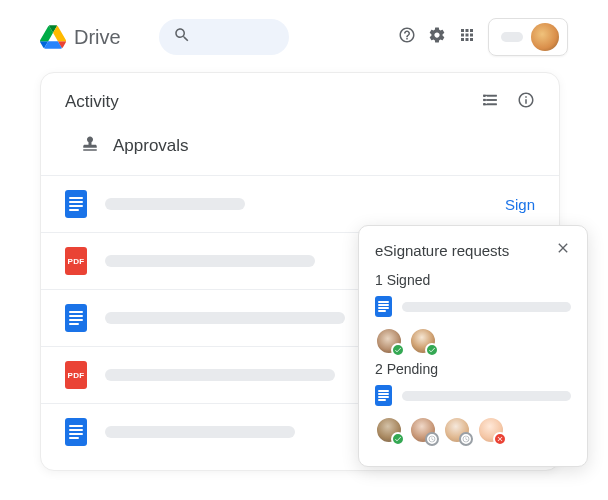 This screenshot has width=608, height=500. Describe the element at coordinates (300, 97) in the screenshot. I see `activity-panel-header: Activity` at that location.